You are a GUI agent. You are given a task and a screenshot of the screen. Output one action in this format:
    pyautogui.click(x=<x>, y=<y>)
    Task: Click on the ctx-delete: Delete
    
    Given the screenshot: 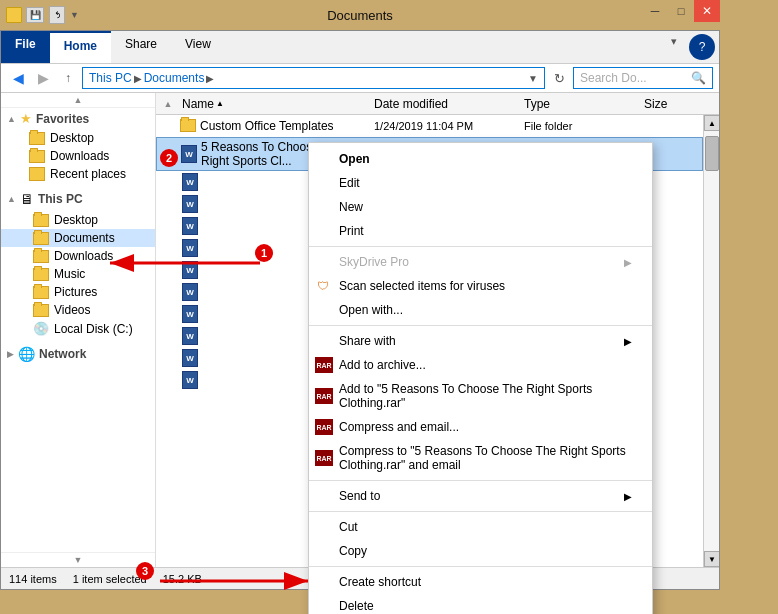 What is the action you would take?
    pyautogui.click(x=480, y=604)
    